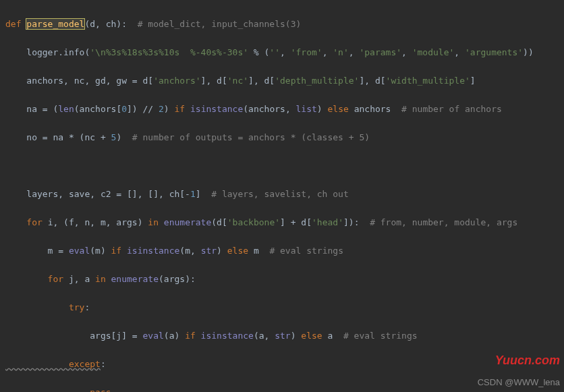  Describe the element at coordinates (528, 360) in the screenshot. I see `watermark-site: Yuucn.com` at that location.